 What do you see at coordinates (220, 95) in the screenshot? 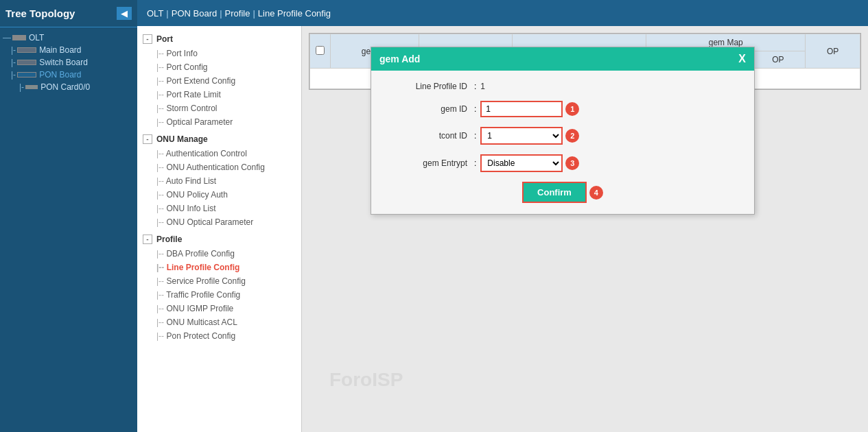
I see `nav-item-port-rate-limit: Port Rate Limit` at bounding box center [220, 95].